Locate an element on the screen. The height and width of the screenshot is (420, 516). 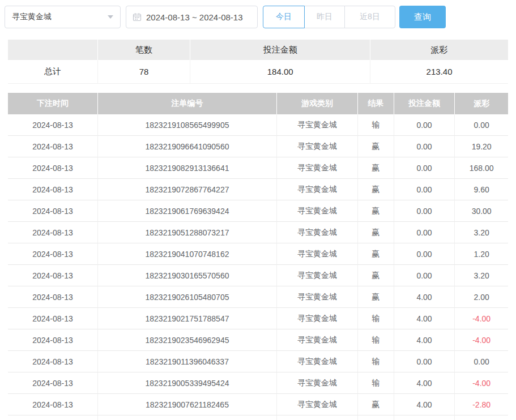
detail-header-cell: 下注时间 is located at coordinates (53, 104).